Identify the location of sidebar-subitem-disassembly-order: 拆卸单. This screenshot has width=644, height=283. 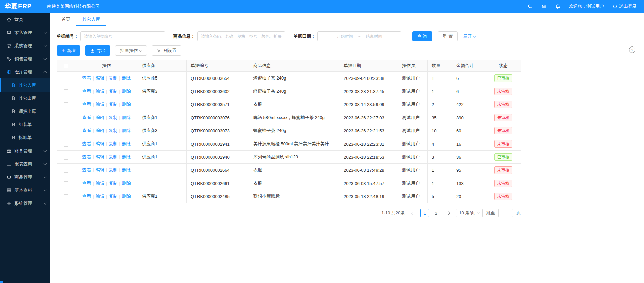
(25, 137).